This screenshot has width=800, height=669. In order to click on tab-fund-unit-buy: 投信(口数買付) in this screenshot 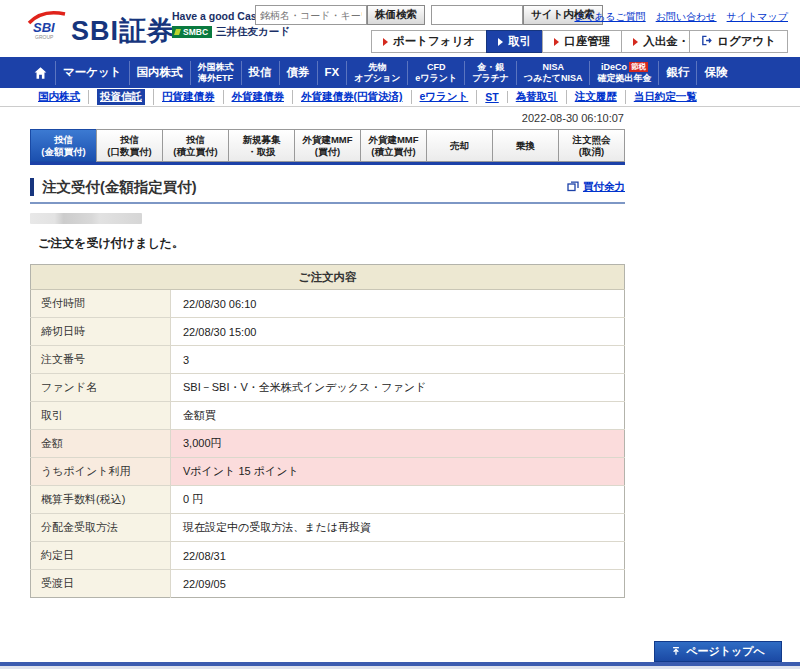, I will do `click(130, 146)`.